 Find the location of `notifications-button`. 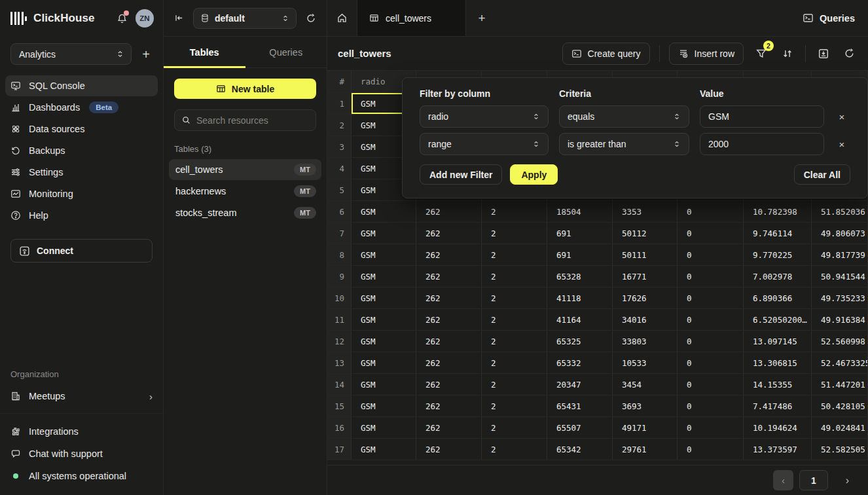

notifications-button is located at coordinates (122, 18).